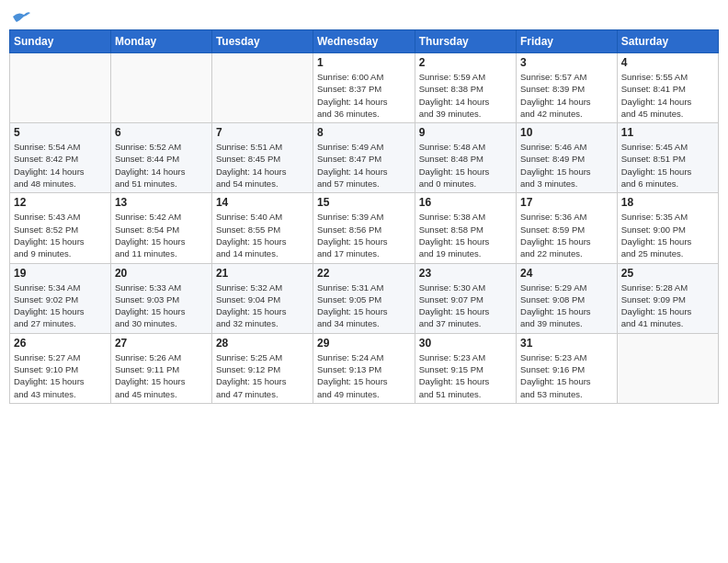  I want to click on day-info: Sunrise: 5:32 AM Sunset: 9:04 PM Dayligh…, so click(263, 305).